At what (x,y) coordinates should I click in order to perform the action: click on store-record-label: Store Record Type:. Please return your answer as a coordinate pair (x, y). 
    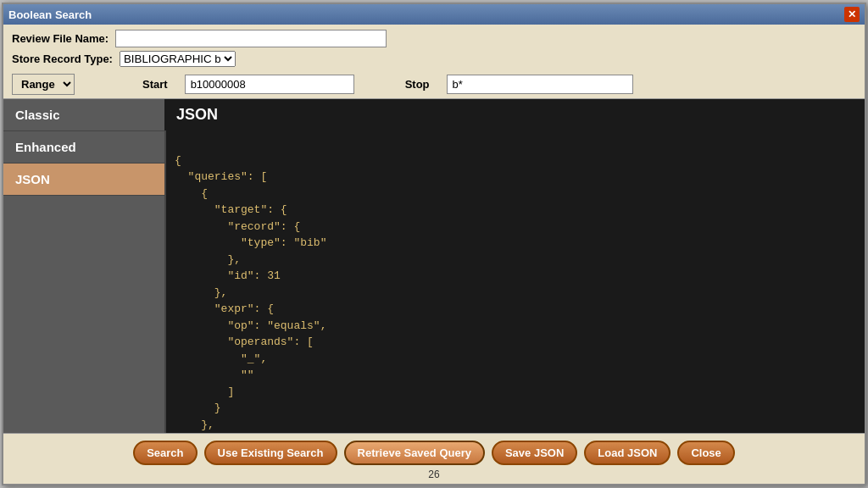
    Looking at the image, I should click on (63, 59).